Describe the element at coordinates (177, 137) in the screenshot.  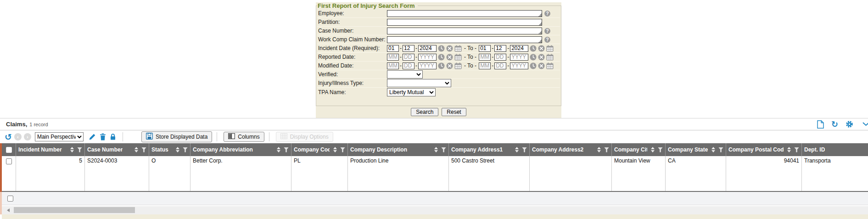
I see `store-displayed-data-button: Store Displayed Data` at that location.